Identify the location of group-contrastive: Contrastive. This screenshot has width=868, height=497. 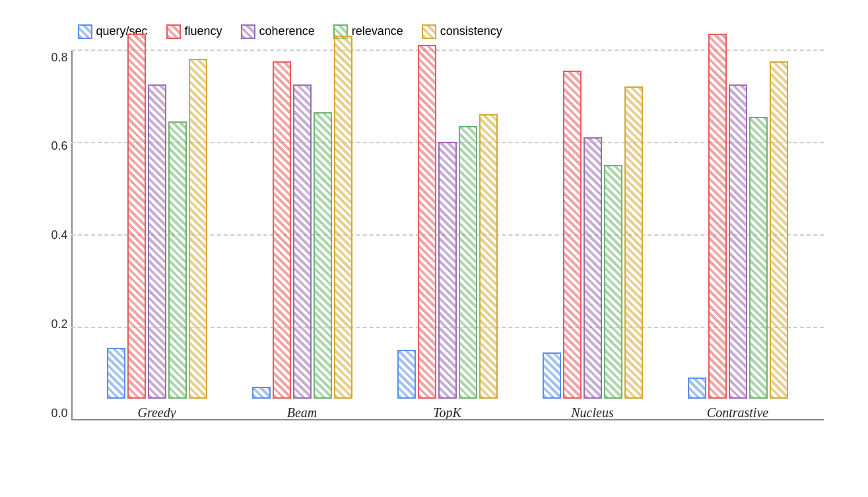
(738, 227).